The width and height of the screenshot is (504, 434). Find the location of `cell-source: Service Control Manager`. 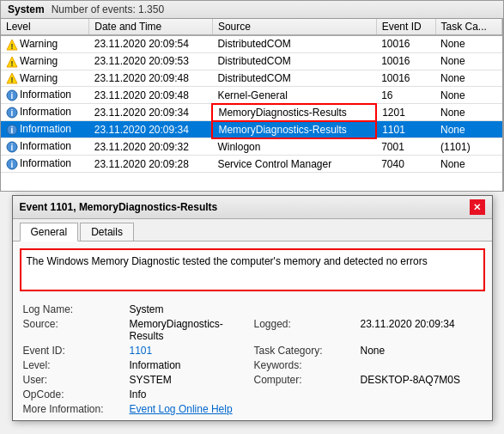

cell-source: Service Control Manager is located at coordinates (294, 164).